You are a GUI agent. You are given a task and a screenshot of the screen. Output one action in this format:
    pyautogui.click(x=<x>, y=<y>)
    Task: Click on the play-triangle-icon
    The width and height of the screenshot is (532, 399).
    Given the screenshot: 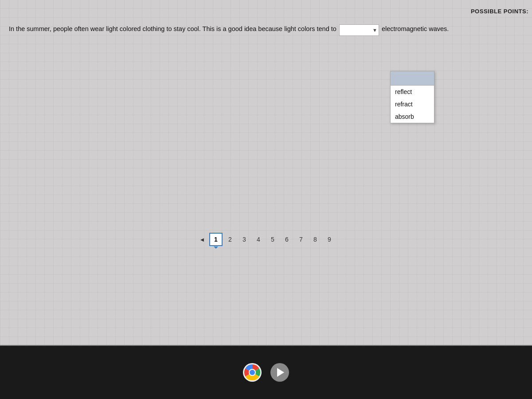 What is the action you would take?
    pyautogui.click(x=281, y=372)
    